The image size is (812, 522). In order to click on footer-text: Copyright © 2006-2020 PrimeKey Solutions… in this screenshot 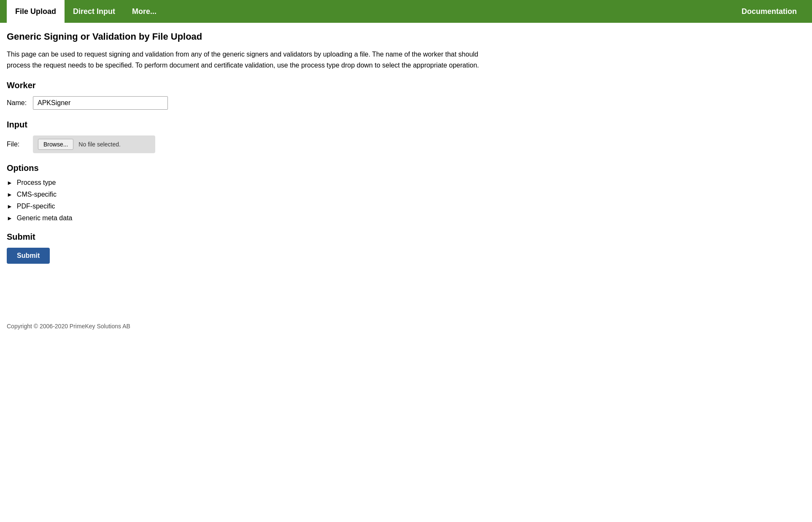, I will do `click(68, 326)`.